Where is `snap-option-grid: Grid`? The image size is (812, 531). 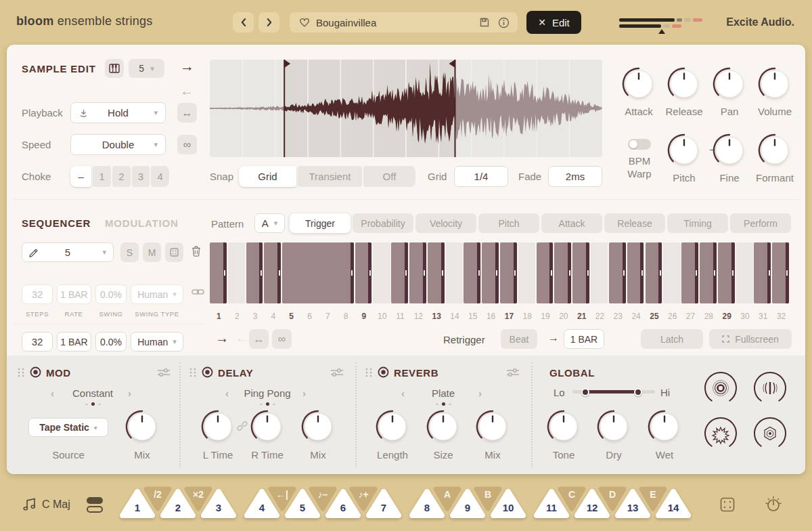 snap-option-grid: Grid is located at coordinates (268, 176).